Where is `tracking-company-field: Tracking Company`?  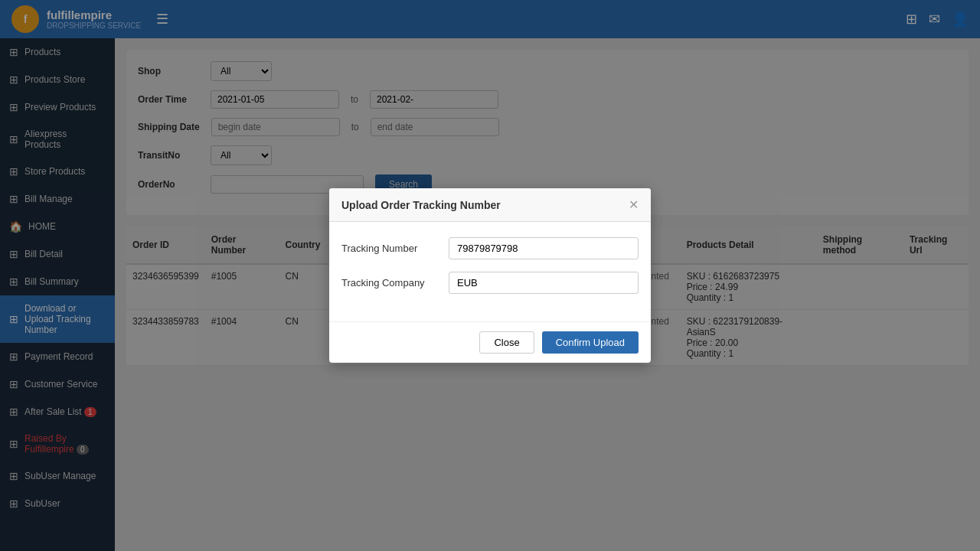
tracking-company-field: Tracking Company is located at coordinates (490, 283).